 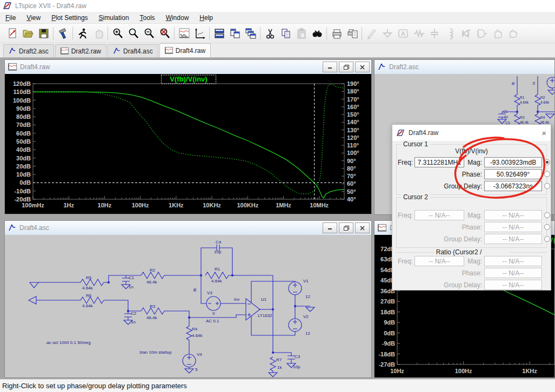 What do you see at coordinates (214, 313) in the screenshot?
I see `schematic-label: 0` at bounding box center [214, 313].